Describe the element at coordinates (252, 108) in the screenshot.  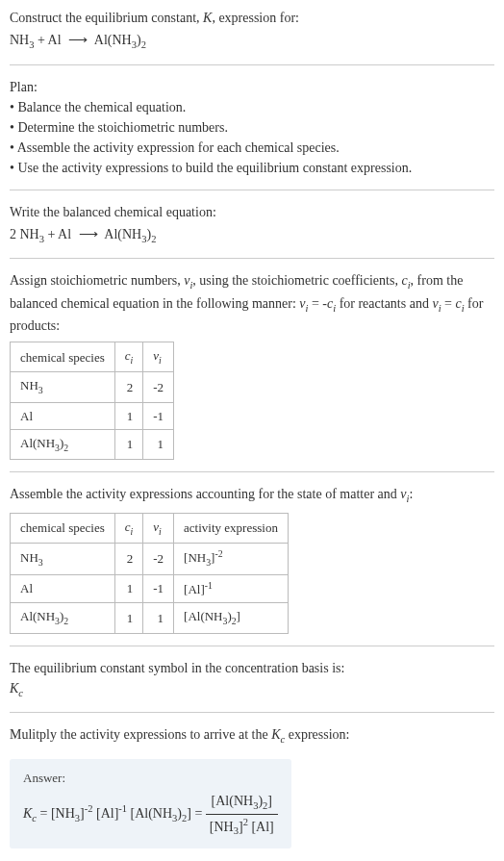
I see `plan-item: Balance the chemical equation.` at that location.